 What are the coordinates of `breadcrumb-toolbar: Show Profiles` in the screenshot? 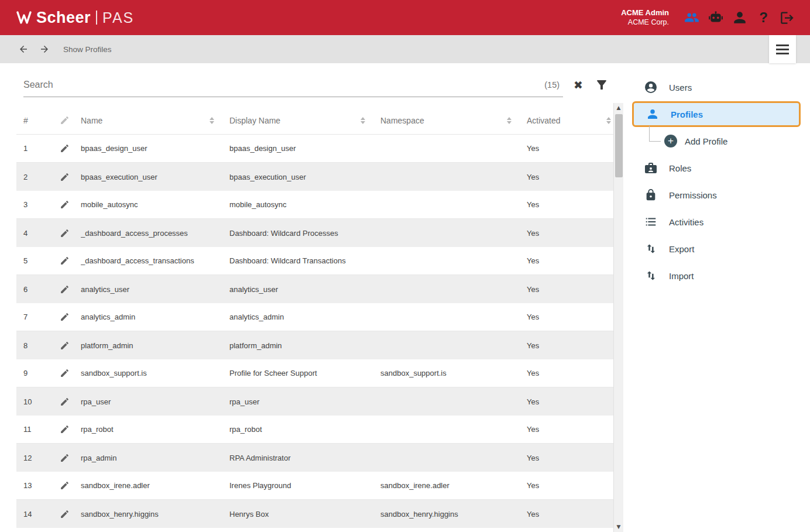 It's located at (405, 49).